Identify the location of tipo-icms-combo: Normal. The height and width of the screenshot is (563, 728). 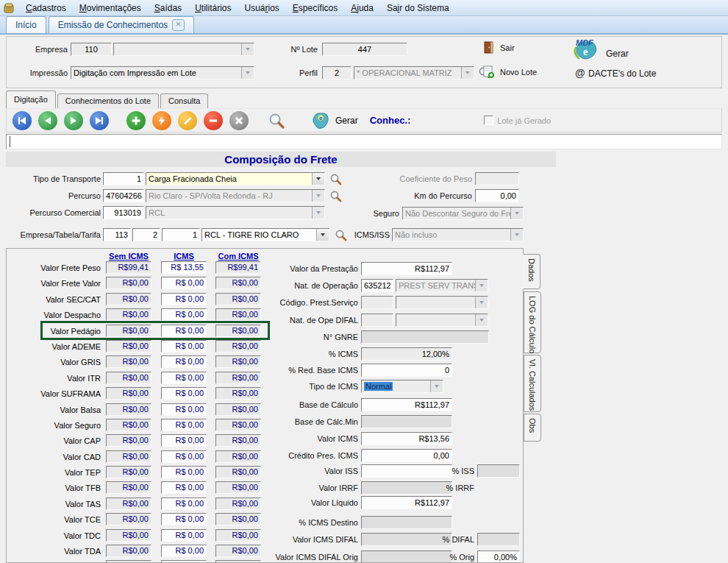
(402, 386).